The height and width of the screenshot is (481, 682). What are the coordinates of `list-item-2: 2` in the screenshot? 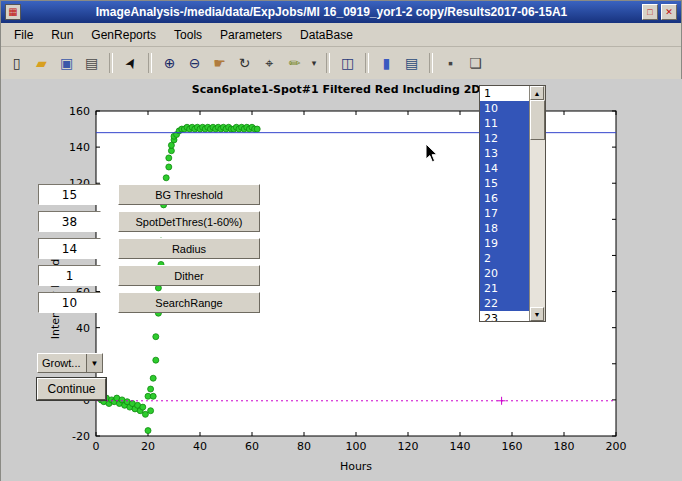 It's located at (504, 258).